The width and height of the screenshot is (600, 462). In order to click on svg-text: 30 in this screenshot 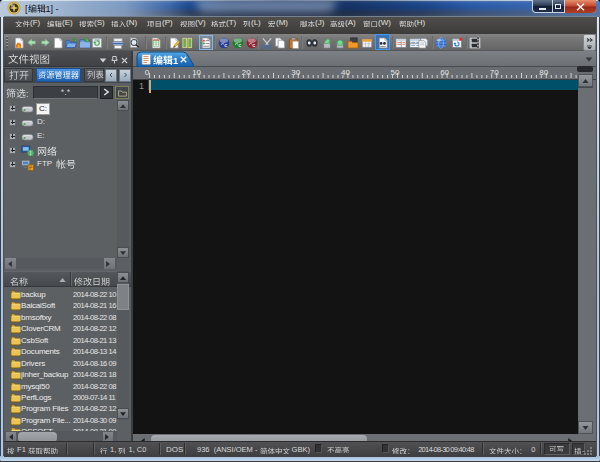, I will do `click(296, 72)`.